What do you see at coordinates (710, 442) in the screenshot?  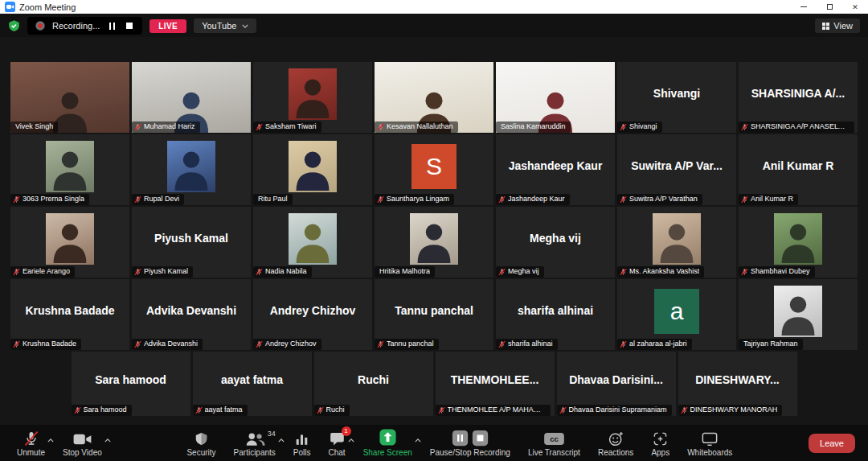 I see `whiteboards-button: Whiteboards` at bounding box center [710, 442].